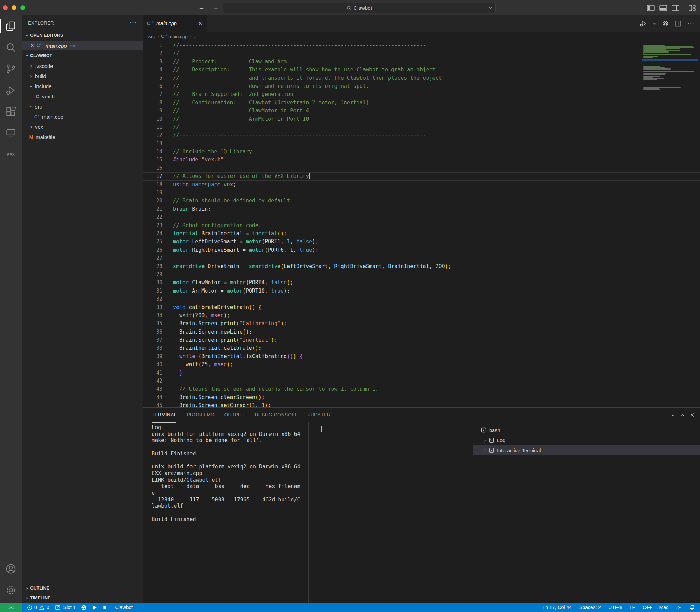  What do you see at coordinates (32, 46) in the screenshot?
I see `close-icon: ✕` at bounding box center [32, 46].